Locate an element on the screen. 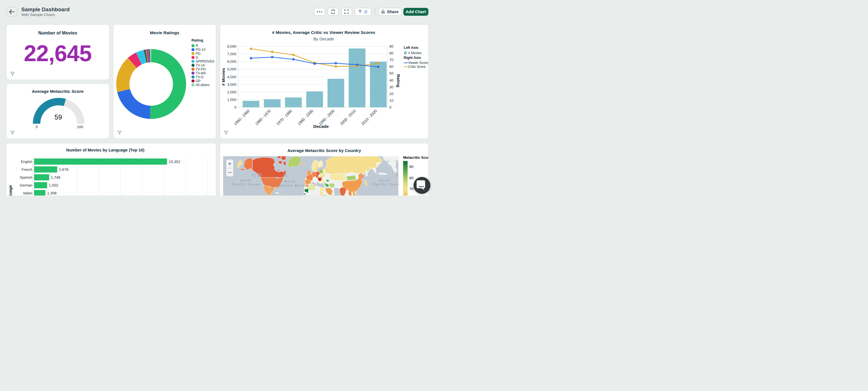  svg-text: 5,000 is located at coordinates (232, 69).